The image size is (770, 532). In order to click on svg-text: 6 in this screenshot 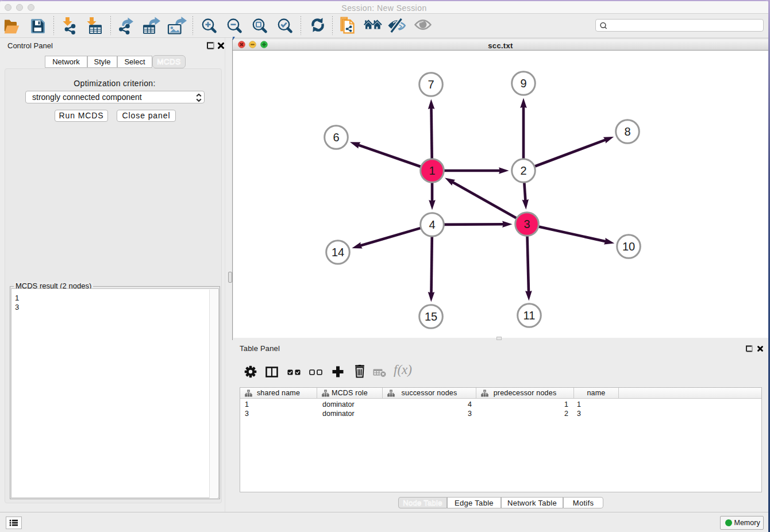, I will do `click(336, 137)`.